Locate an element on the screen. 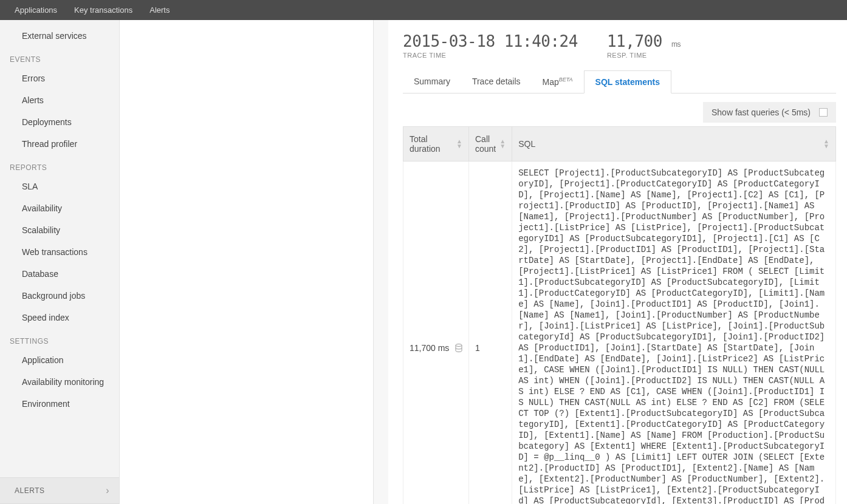 The height and width of the screenshot is (504, 847). sidebar-item-application: Application is located at coordinates (60, 360).